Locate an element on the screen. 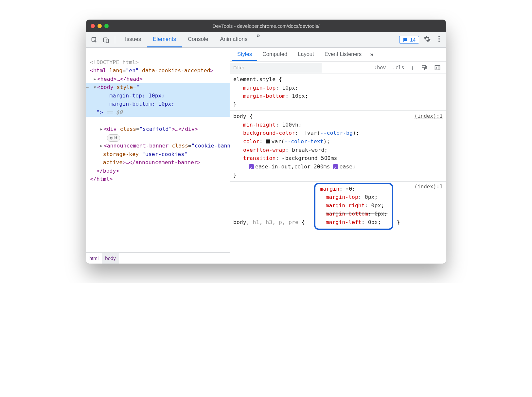  badge-count: 14 is located at coordinates (413, 40).